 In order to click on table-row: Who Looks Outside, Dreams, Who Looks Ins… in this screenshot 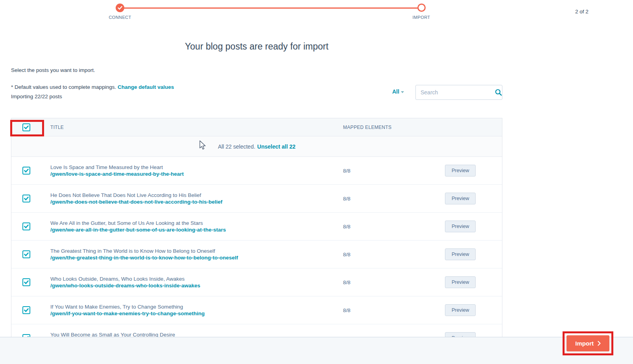, I will do `click(257, 282)`.